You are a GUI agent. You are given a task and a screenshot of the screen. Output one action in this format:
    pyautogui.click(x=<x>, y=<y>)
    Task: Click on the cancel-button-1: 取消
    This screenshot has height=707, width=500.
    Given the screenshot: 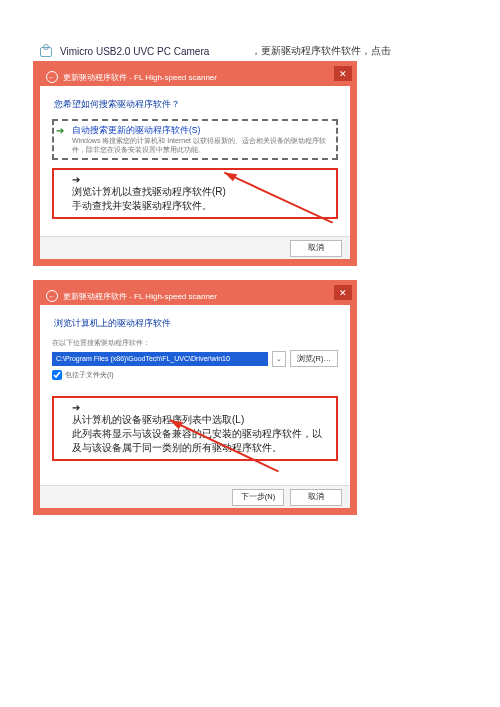 What is the action you would take?
    pyautogui.click(x=316, y=248)
    